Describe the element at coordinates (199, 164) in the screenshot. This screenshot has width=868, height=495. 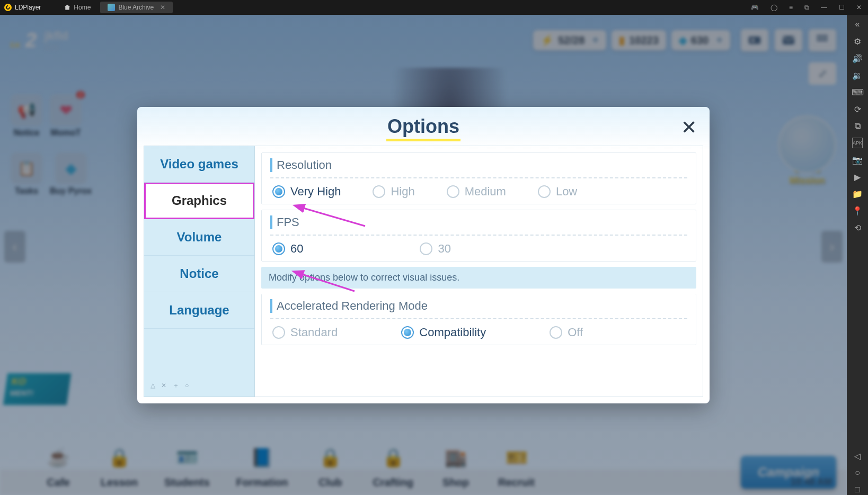
I see `sidebar-item-video-games: Video games` at that location.